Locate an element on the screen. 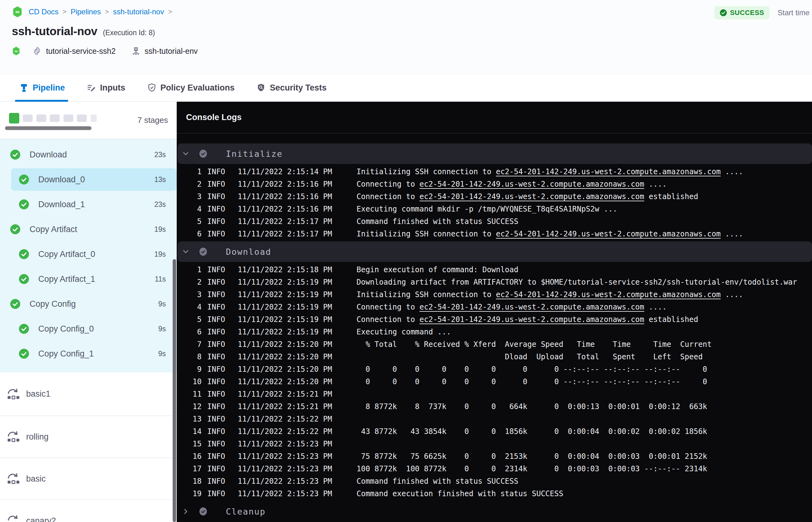 The height and width of the screenshot is (522, 812). stage-label: Copy Artifact_1 is located at coordinates (67, 279).